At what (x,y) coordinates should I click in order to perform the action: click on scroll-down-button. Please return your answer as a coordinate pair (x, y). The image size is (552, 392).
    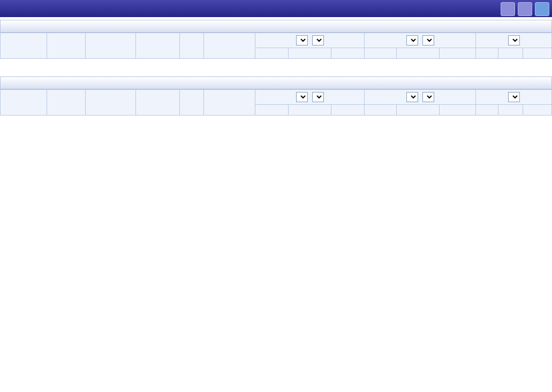
    Looking at the image, I should click on (525, 9).